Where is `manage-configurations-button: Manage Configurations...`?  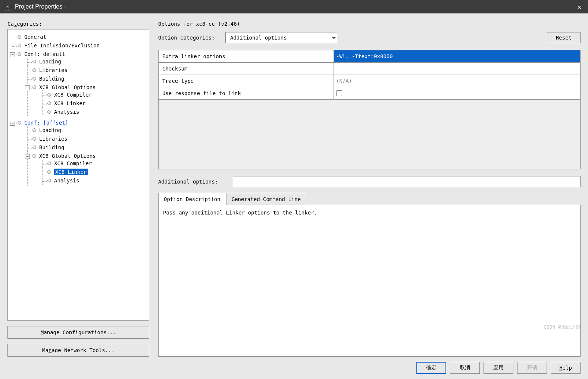
manage-configurations-button: Manage Configurations... is located at coordinates (78, 332).